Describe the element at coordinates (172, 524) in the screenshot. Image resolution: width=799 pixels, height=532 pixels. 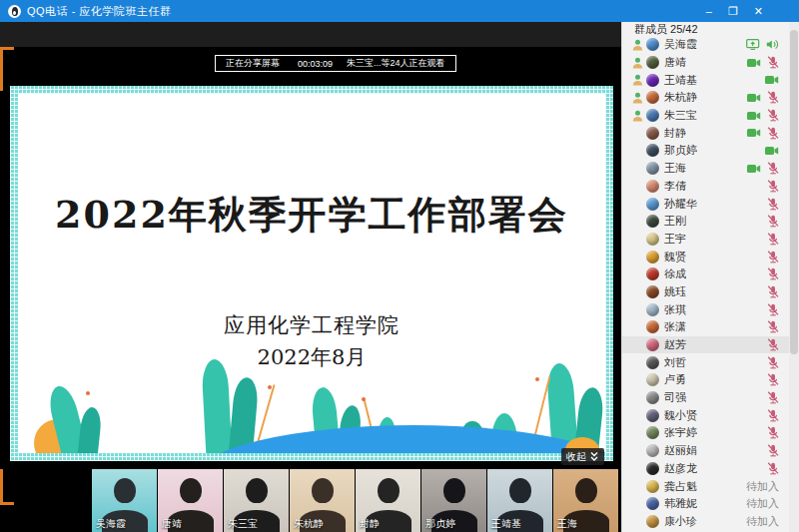
I see `participant-name: 唐靖` at that location.